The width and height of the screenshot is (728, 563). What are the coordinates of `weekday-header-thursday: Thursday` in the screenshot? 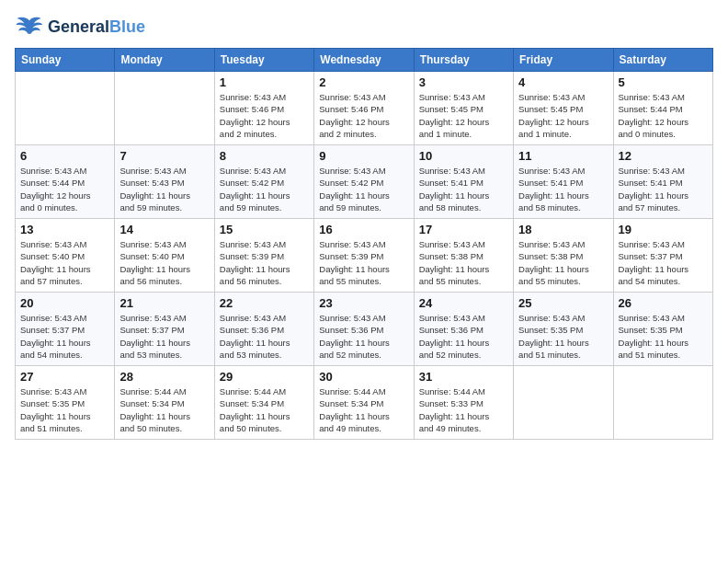 It's located at (463, 61).